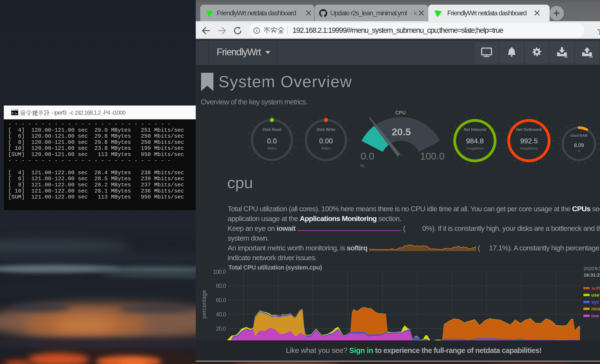  What do you see at coordinates (475, 141) in the screenshot?
I see `svg-text: 984.8` at bounding box center [475, 141].